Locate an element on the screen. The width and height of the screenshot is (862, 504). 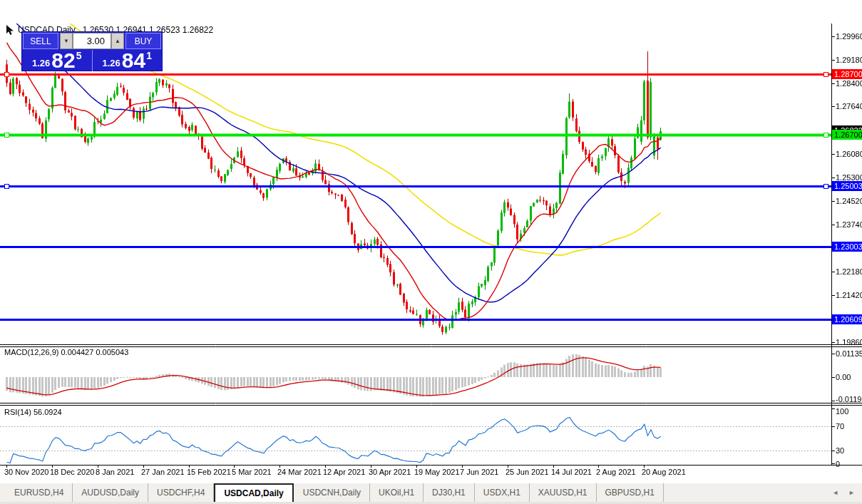
buy-price-sup: 1 is located at coordinates (149, 56).